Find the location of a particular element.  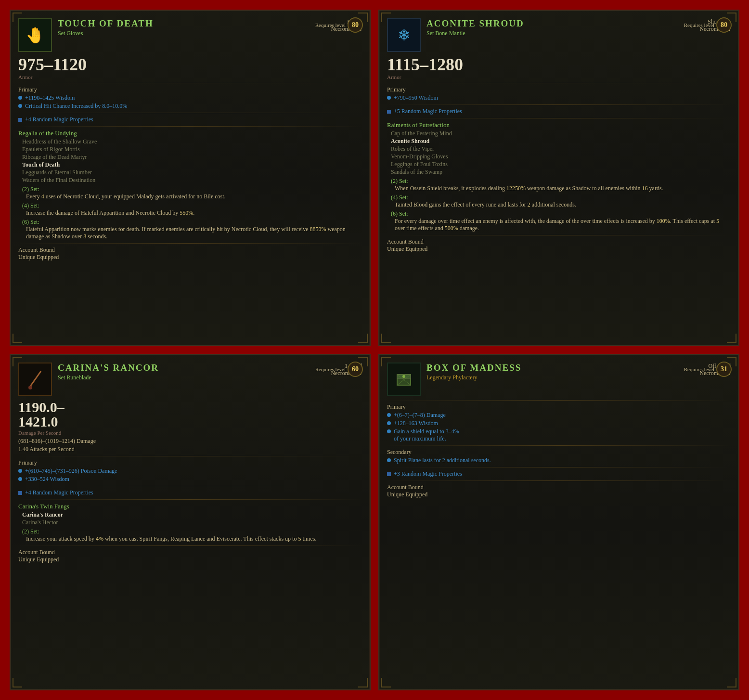

set-name-2: Raiments of Putrefaction is located at coordinates (559, 125).